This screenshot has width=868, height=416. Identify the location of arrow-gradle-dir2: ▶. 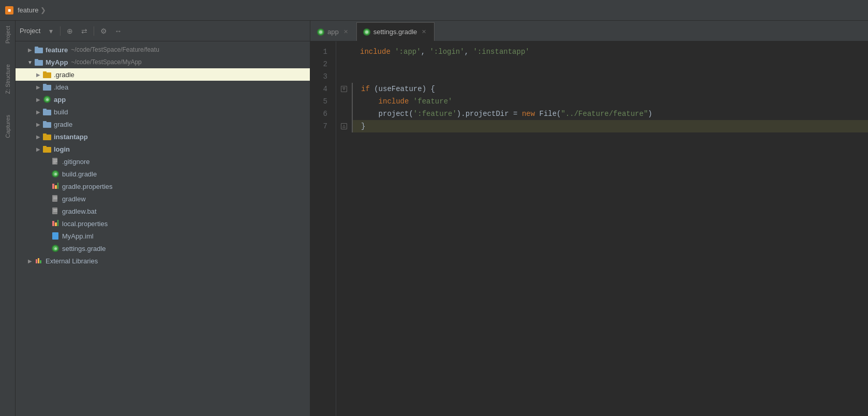
(38, 124).